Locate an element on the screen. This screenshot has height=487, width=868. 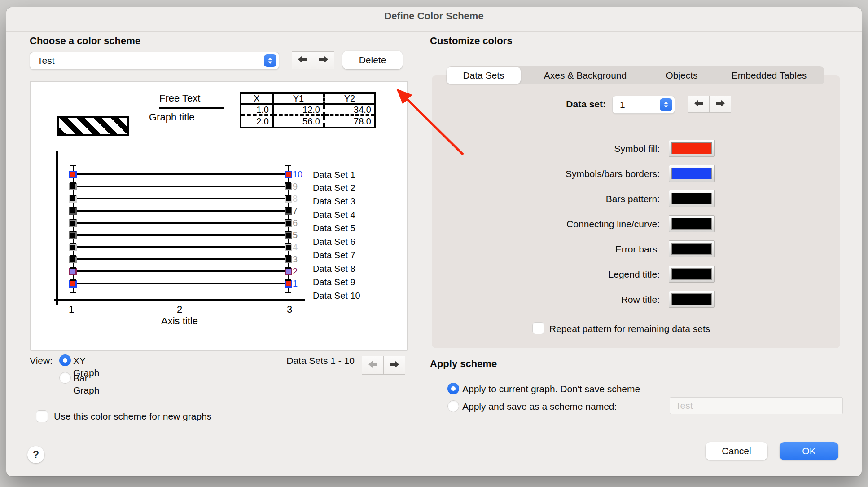
view-option-label-bar-graph: Bar Graph is located at coordinates (86, 384).